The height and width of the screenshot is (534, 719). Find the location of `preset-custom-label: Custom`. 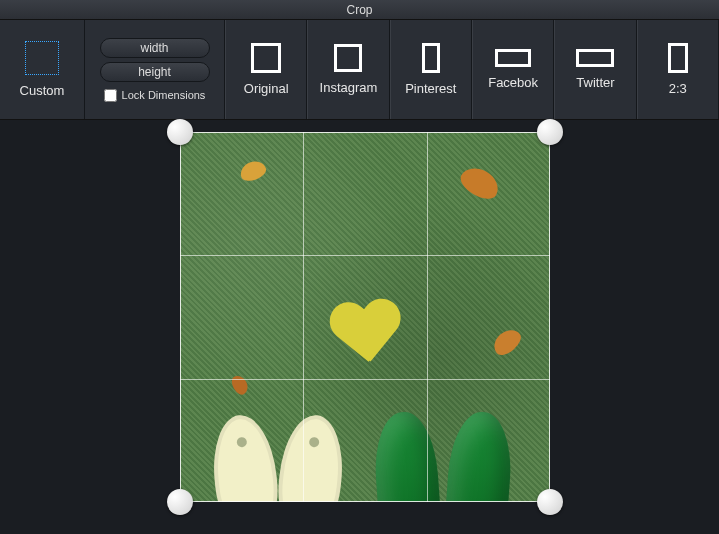

preset-custom-label: Custom is located at coordinates (42, 90).